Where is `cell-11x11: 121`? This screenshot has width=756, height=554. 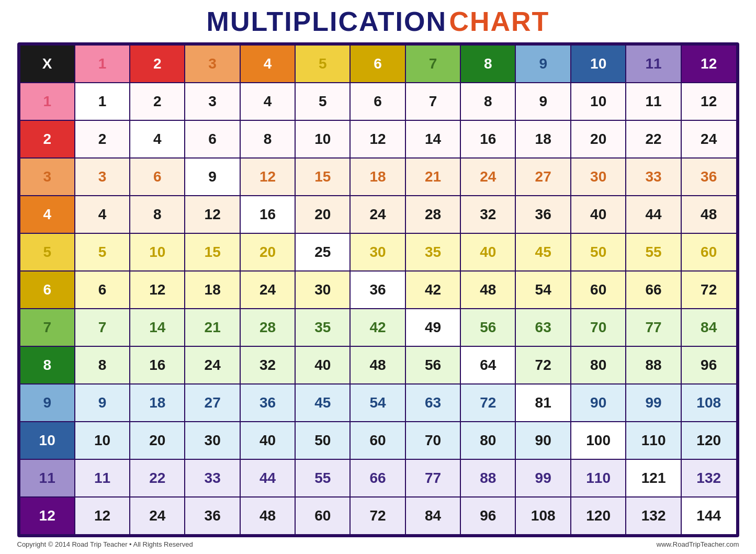 cell-11x11: 121 is located at coordinates (653, 478).